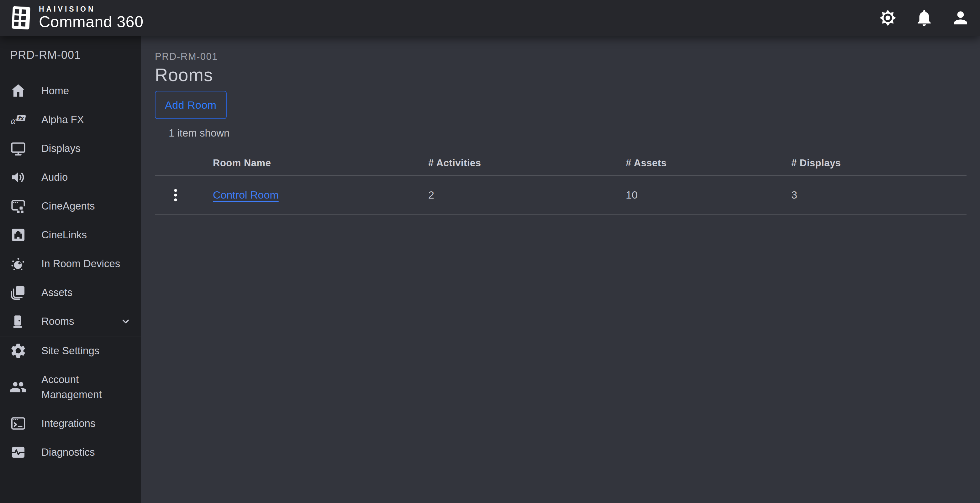  I want to click on settings-button, so click(888, 18).